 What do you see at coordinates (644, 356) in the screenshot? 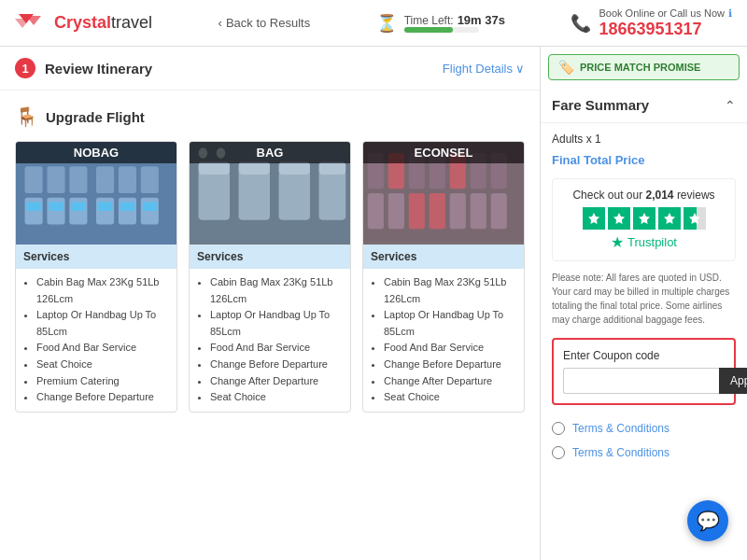
I see `coupon-label: Enter Coupon code` at bounding box center [644, 356].